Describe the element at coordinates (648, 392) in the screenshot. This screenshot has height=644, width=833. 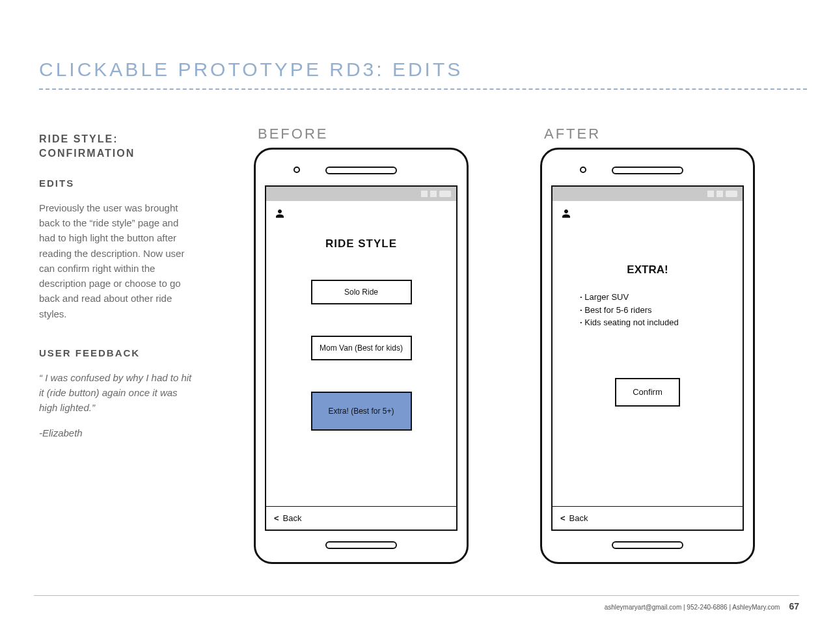
I see `confirm-button: Confirm` at that location.